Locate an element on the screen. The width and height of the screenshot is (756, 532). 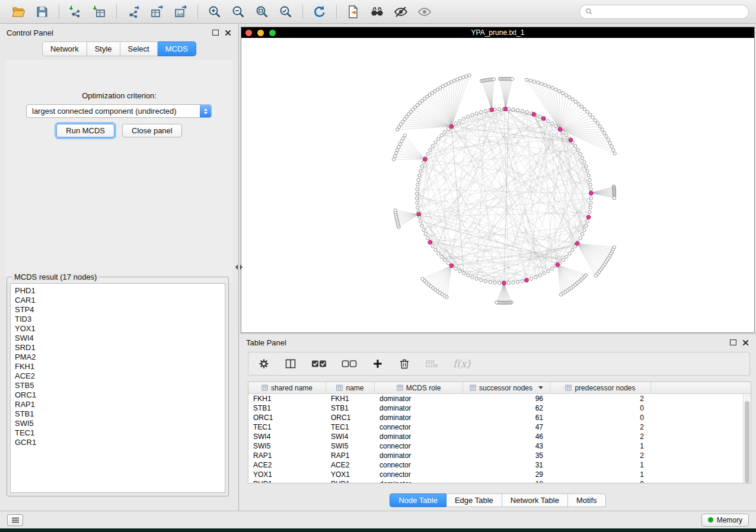
function-builder-icon: f(x) is located at coordinates (461, 364).